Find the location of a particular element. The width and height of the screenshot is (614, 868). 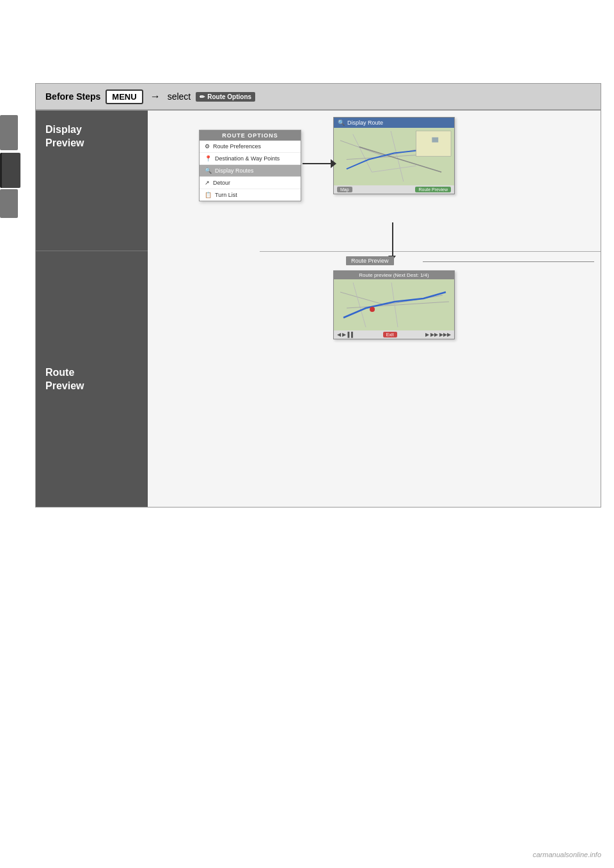

menu-button: MENU is located at coordinates (124, 97).